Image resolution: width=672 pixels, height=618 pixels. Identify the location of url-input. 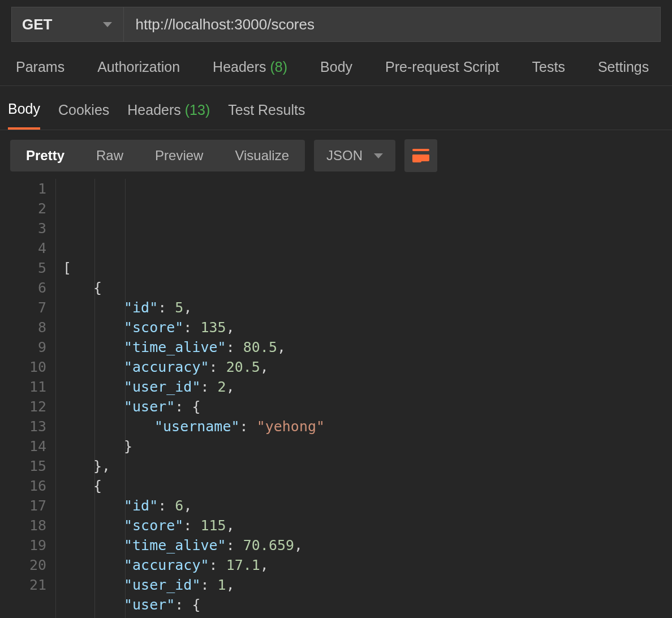
(392, 24).